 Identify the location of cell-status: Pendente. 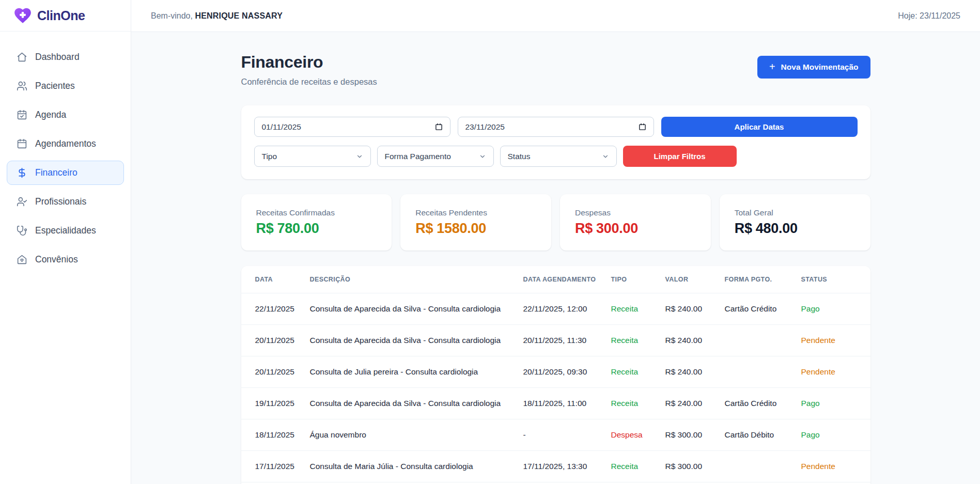
(833, 341).